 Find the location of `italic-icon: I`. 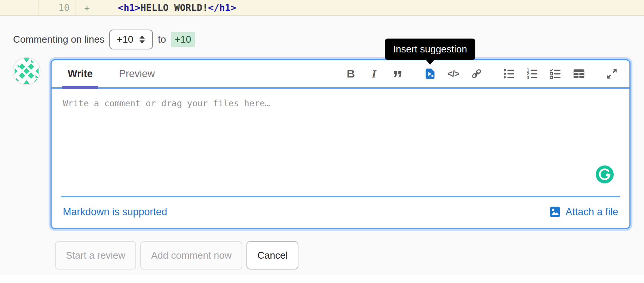

italic-icon: I is located at coordinates (374, 74).